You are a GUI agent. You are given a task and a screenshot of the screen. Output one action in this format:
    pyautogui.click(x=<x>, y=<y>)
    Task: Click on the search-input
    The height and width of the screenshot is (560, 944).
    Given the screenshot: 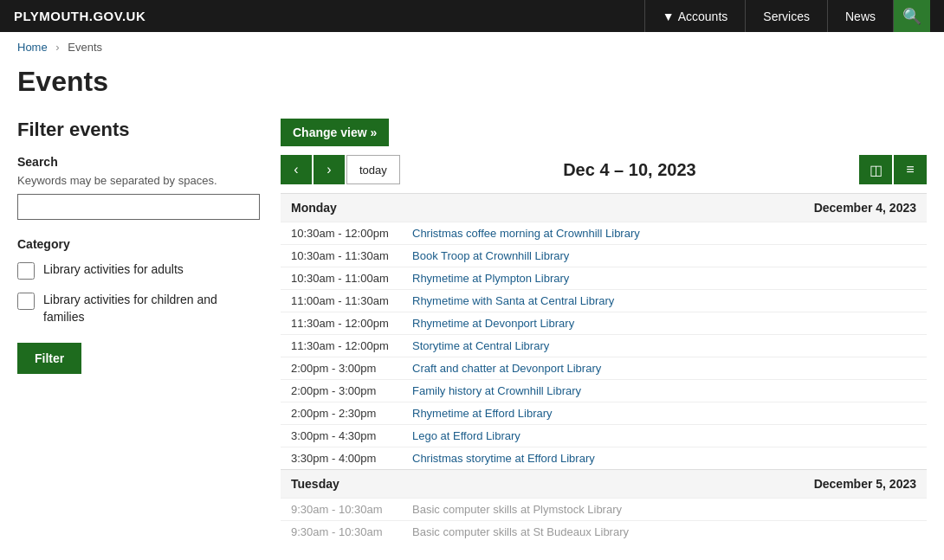 What is the action you would take?
    pyautogui.click(x=139, y=207)
    